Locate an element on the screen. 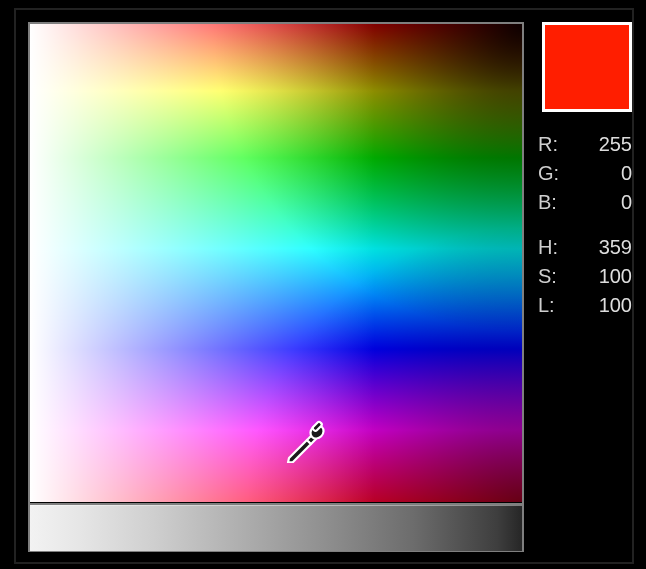 This screenshot has height=569, width=646. color-info-sidebar: R: 255 G: 0 B: 0 H: 359 S: 100 L: is located at coordinates (588, 170).